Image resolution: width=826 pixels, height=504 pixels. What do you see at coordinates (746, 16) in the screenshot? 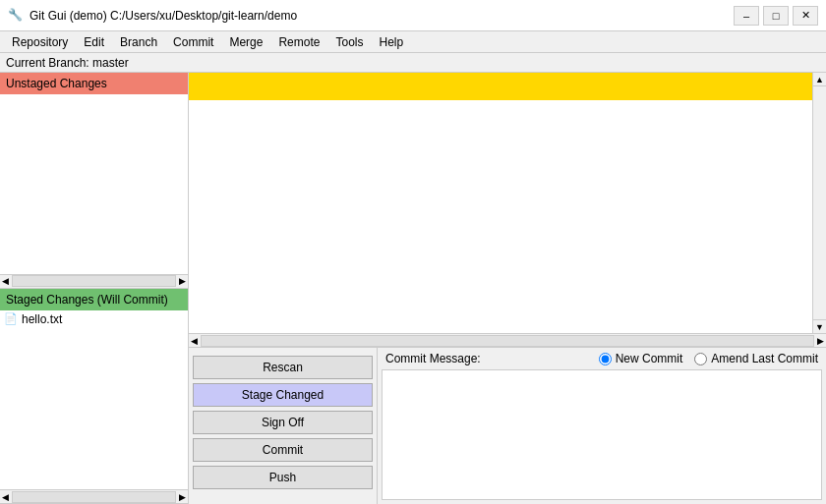
I see `minimize-button: –` at bounding box center [746, 16].